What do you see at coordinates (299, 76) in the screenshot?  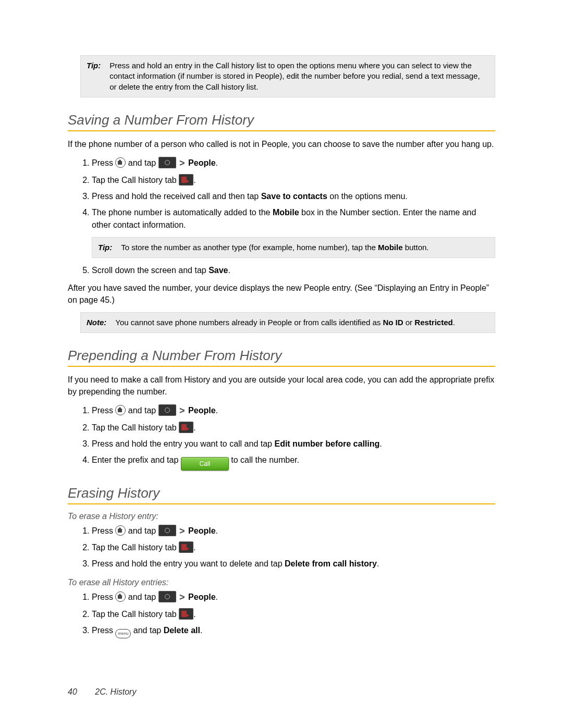 I see `tip-text: Press and hold an entry in the Call hist…` at bounding box center [299, 76].